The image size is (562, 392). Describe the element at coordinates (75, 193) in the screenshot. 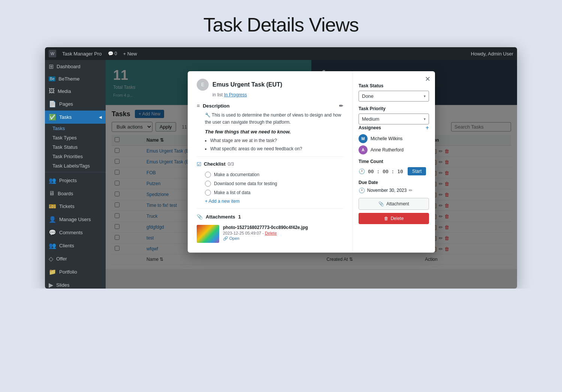

I see `sidebar-item-boards: 🖥 Boards` at that location.